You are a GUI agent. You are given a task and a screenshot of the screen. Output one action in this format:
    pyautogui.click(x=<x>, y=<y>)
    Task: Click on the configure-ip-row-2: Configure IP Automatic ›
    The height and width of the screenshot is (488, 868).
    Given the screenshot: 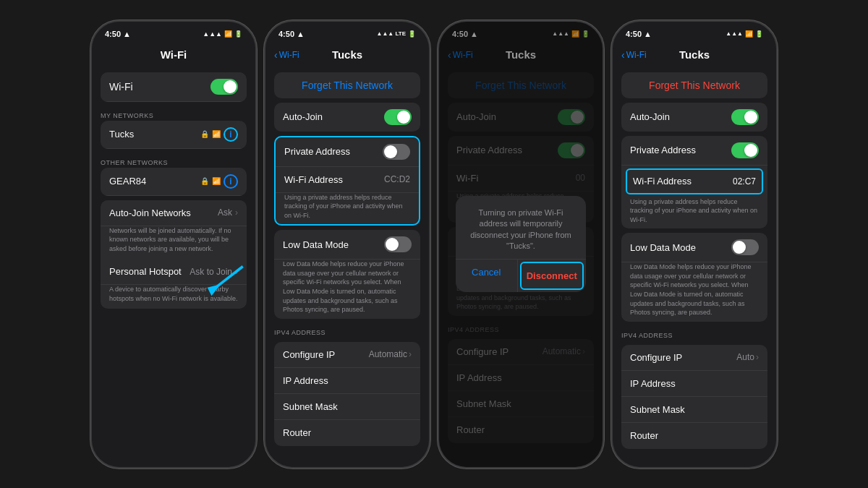 What is the action you would take?
    pyautogui.click(x=347, y=355)
    